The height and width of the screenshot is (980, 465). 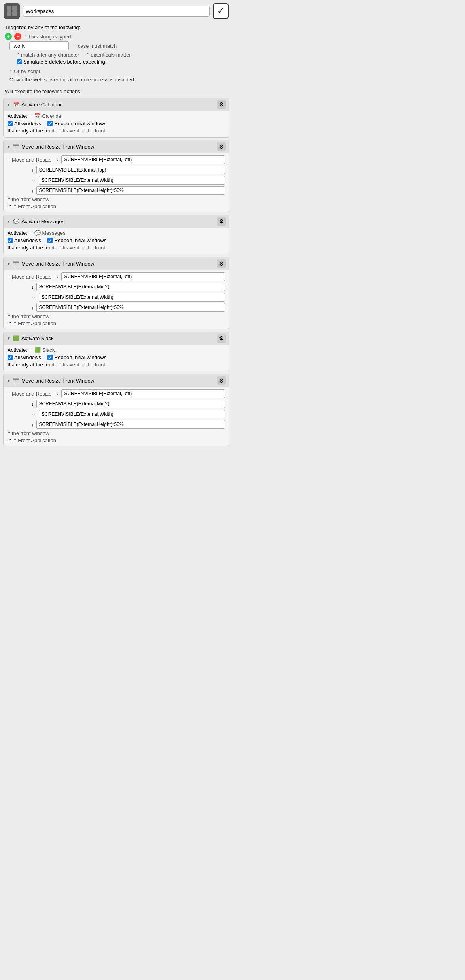 What do you see at coordinates (9, 221) in the screenshot?
I see `collapse-arrow-3: ▼` at bounding box center [9, 221].